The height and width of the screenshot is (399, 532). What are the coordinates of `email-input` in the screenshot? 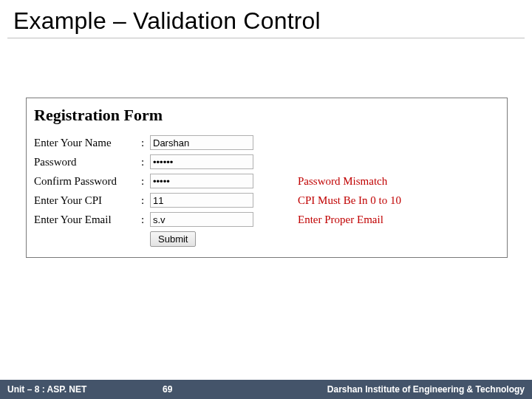 It's located at (202, 219).